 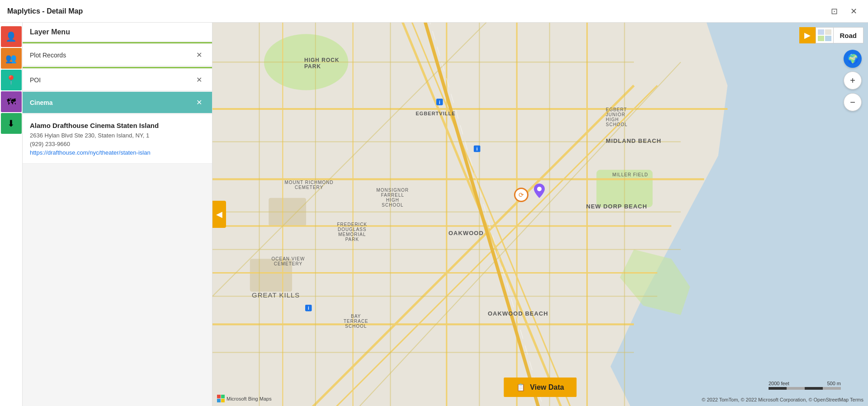 I want to click on close-button: ✕, so click(x=854, y=11).